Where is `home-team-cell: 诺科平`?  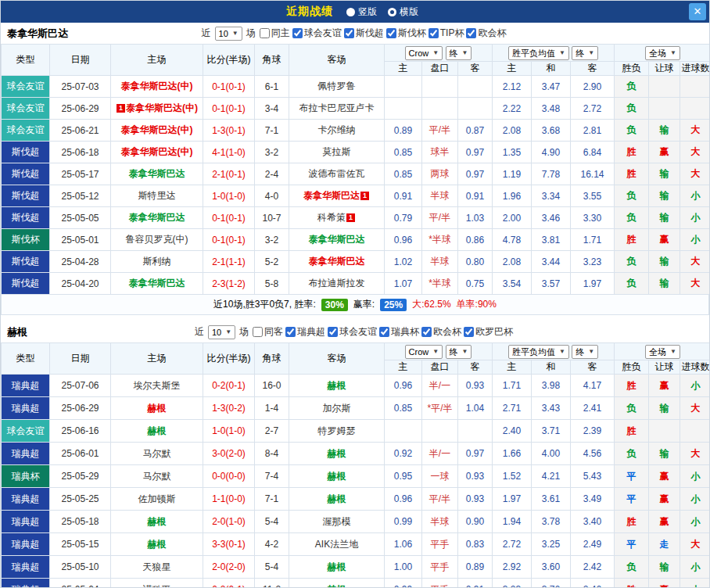
home-team-cell: 诺科平 is located at coordinates (157, 583).